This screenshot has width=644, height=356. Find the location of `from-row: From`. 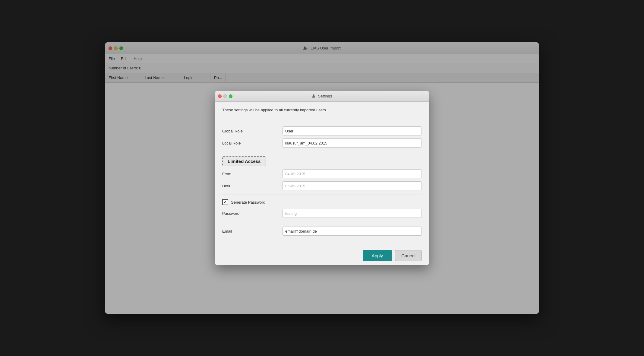

from-row: From is located at coordinates (322, 174).